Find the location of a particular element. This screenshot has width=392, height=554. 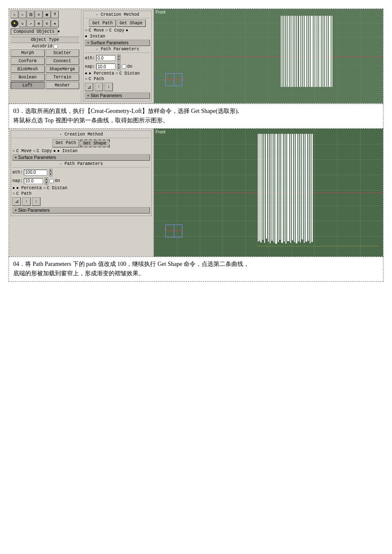

viewport-2-label: Front is located at coordinates (160, 132).